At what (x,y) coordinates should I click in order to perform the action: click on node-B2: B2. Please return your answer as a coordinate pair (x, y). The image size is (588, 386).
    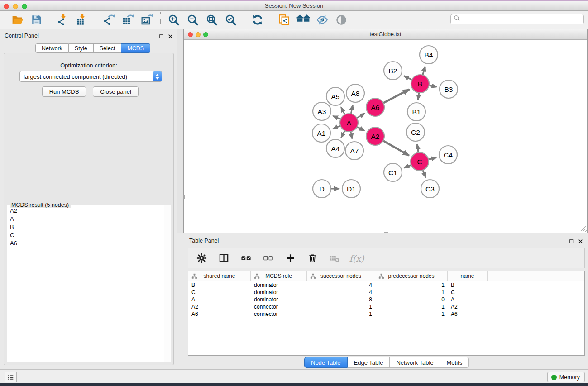
    Looking at the image, I should click on (393, 71).